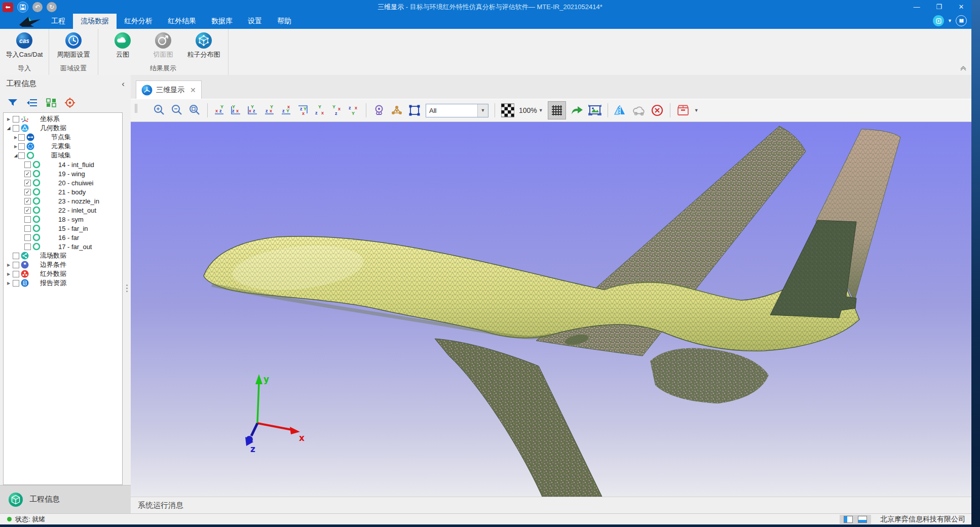 The width and height of the screenshot is (980, 527). What do you see at coordinates (32, 103) in the screenshot?
I see `list-view-icon` at bounding box center [32, 103].